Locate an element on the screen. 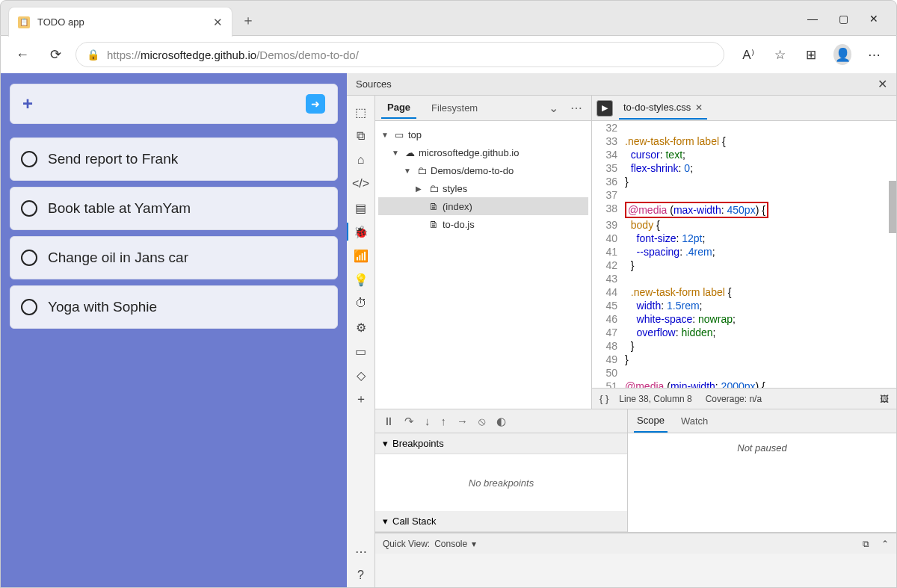  step-into-icon: ↓ is located at coordinates (428, 421).